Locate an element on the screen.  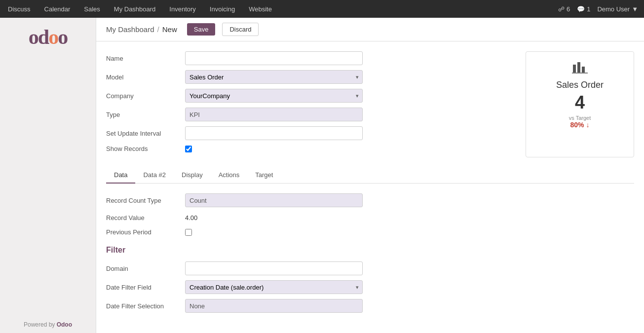
tab-display: Display is located at coordinates (192, 176).